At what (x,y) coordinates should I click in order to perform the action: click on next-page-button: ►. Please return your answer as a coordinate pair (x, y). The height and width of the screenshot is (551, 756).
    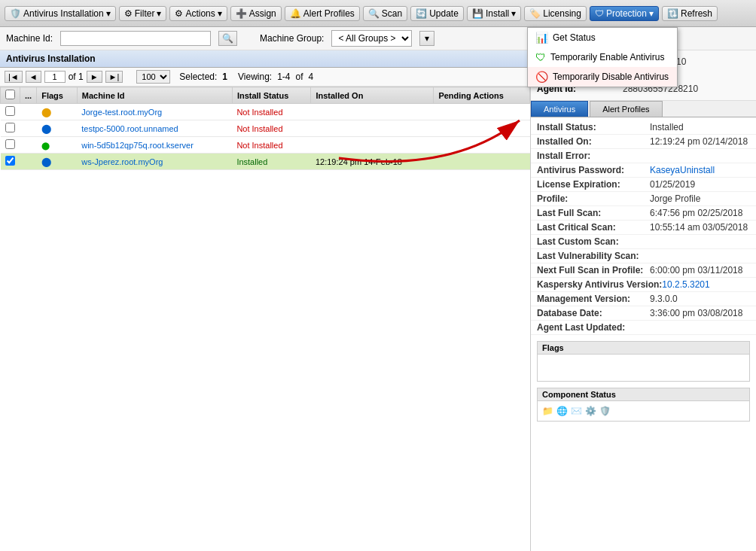
    Looking at the image, I should click on (95, 77).